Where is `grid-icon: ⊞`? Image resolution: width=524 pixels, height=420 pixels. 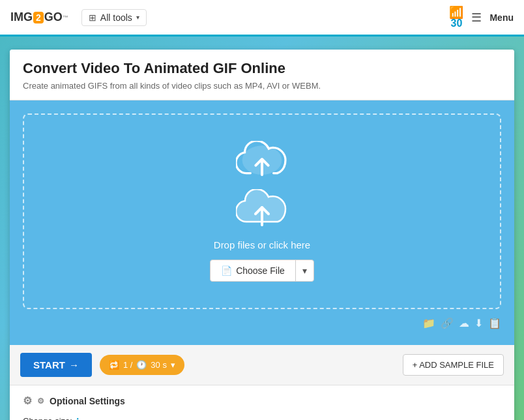
grid-icon: ⊞ is located at coordinates (93, 18).